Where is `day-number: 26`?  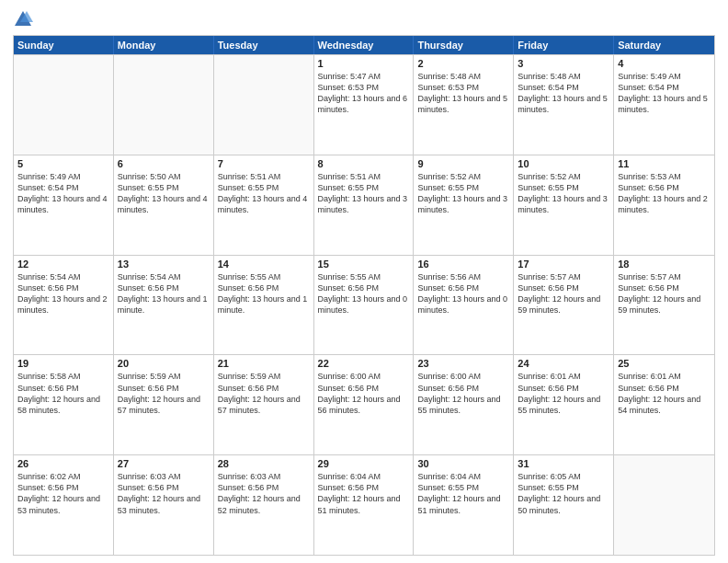 day-number: 26 is located at coordinates (63, 464).